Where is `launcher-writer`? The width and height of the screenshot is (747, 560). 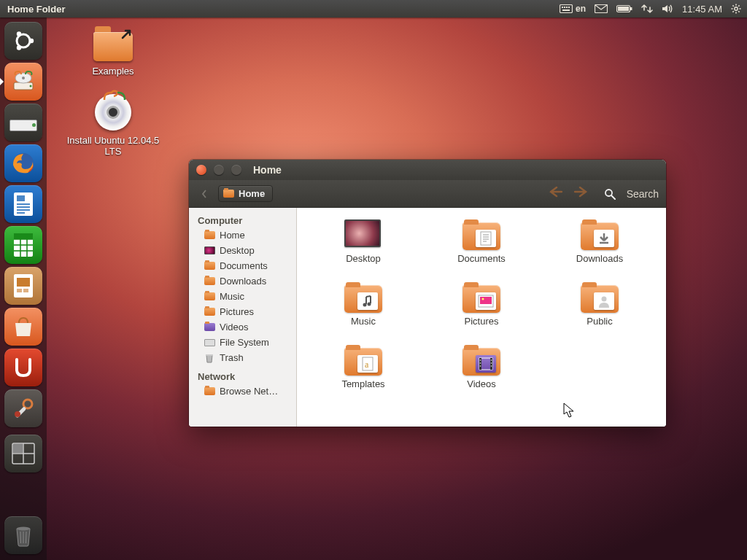 launcher-writer is located at coordinates (23, 204).